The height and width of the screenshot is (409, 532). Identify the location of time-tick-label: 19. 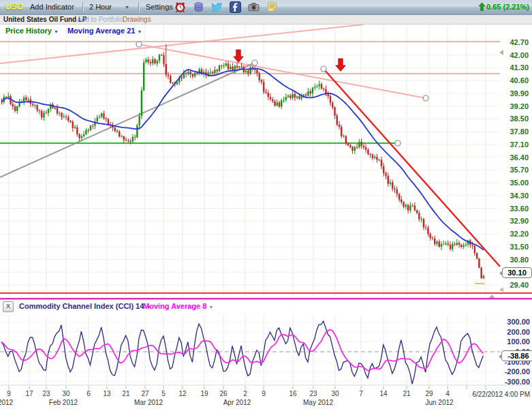
(204, 394).